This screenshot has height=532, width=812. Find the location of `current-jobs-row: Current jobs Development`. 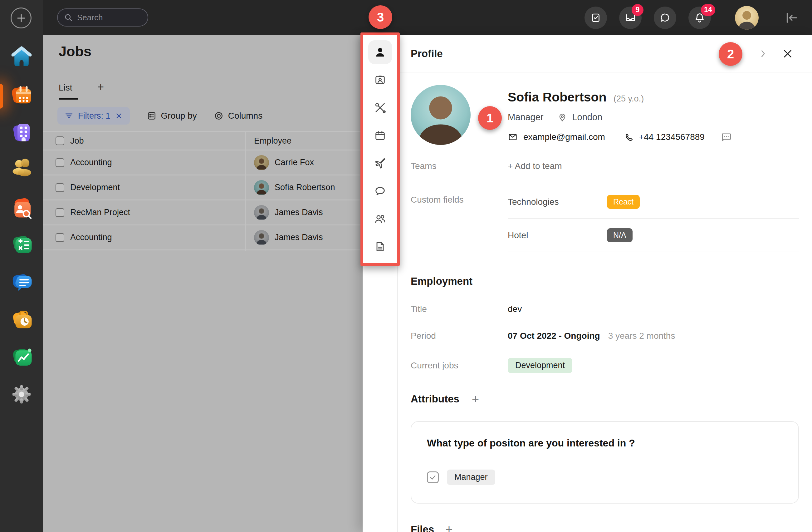

current-jobs-row: Current jobs Development is located at coordinates (605, 365).